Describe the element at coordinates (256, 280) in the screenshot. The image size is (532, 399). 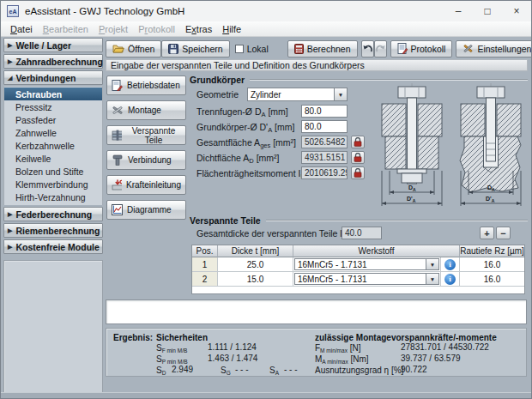
I see `table-row-2-dicke: 15.0` at that location.